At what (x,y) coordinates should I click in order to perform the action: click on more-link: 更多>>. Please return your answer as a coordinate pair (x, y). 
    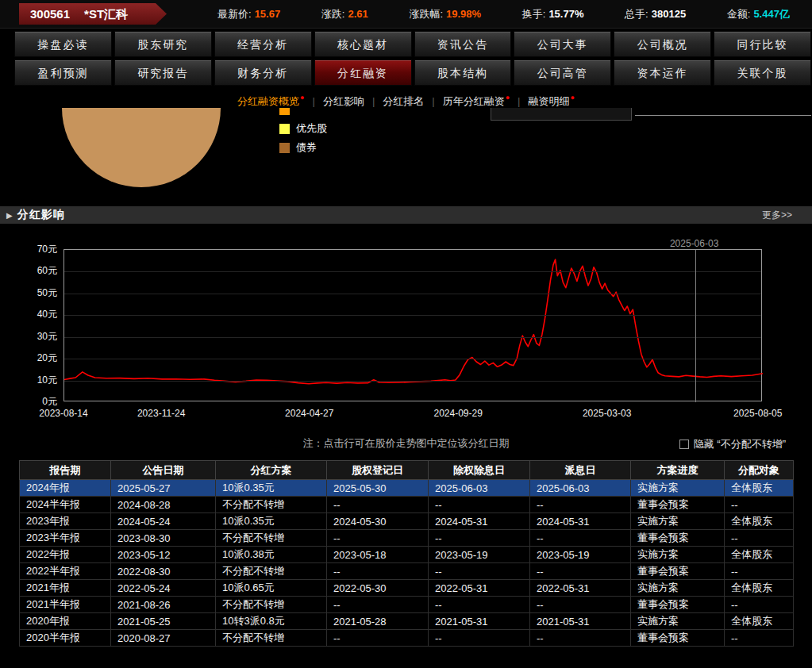
    Looking at the image, I should click on (777, 216).